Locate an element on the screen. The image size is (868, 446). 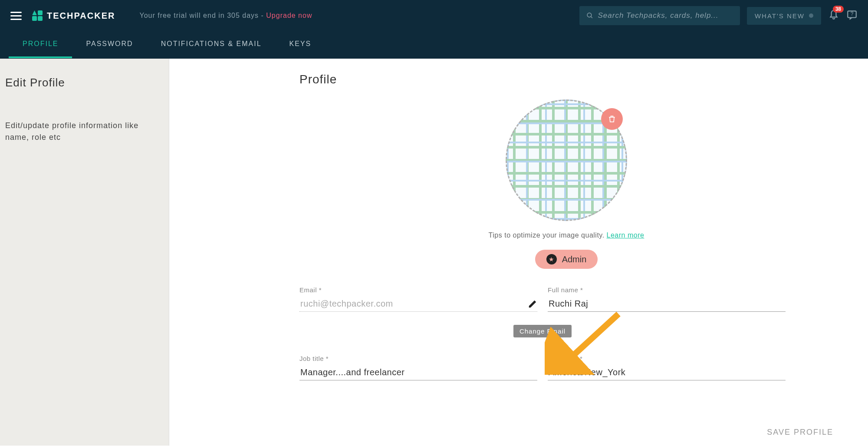
email-label: Email * is located at coordinates (418, 290).